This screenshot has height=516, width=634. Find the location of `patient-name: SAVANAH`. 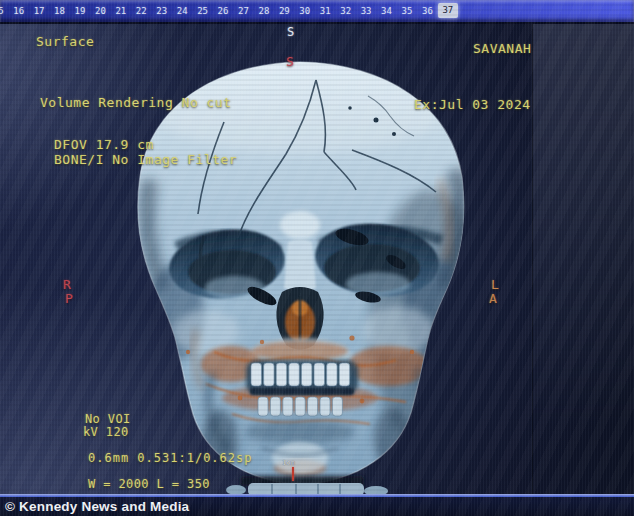

patient-name: SAVANAH is located at coordinates (502, 48).